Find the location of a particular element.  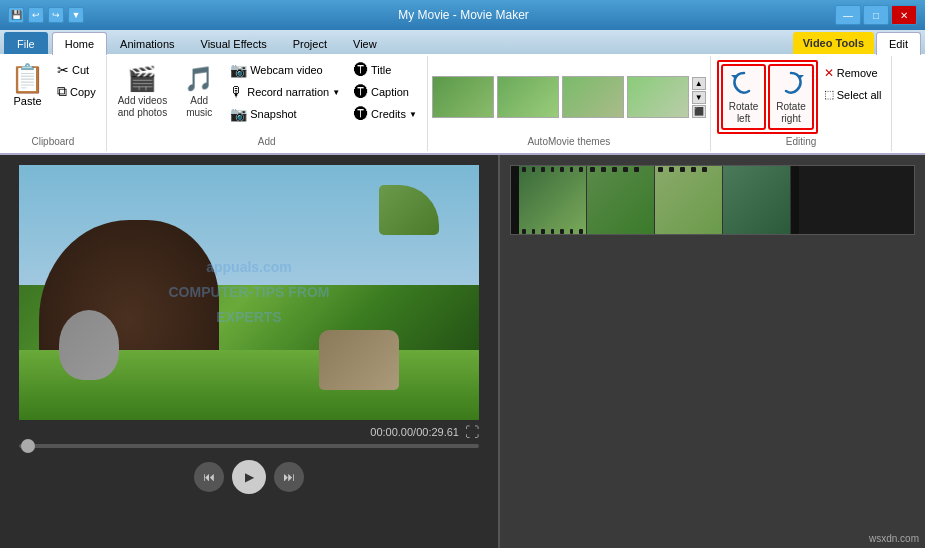

theme-scroll-controls: ▲ ▼ ⬛ is located at coordinates (699, 98).